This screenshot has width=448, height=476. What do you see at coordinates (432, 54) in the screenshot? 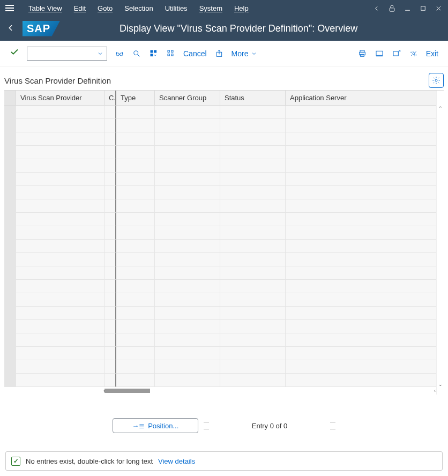
I see `exit-button: Exit` at bounding box center [432, 54].